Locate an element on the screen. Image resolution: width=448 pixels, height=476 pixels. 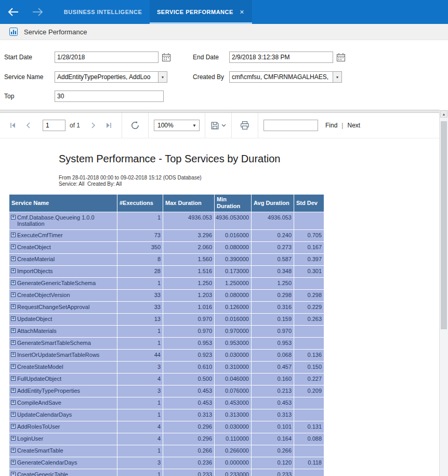
service-name-cell: +CreateObject is located at coordinates (63, 247).